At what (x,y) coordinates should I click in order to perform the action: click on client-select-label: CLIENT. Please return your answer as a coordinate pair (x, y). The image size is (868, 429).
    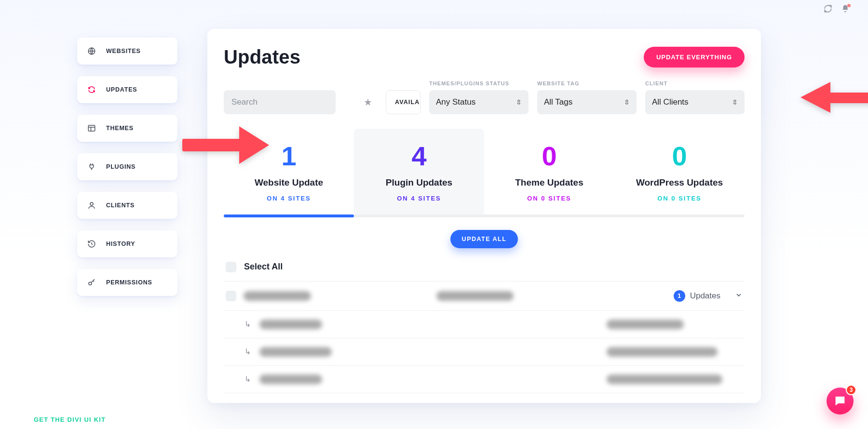
    Looking at the image, I should click on (695, 83).